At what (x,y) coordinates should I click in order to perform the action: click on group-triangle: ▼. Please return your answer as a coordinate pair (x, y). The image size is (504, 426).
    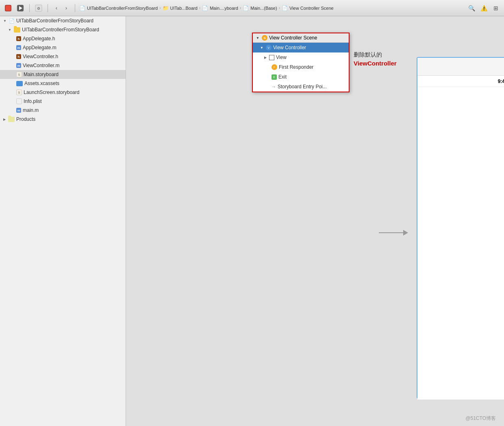
    Looking at the image, I should click on (10, 30).